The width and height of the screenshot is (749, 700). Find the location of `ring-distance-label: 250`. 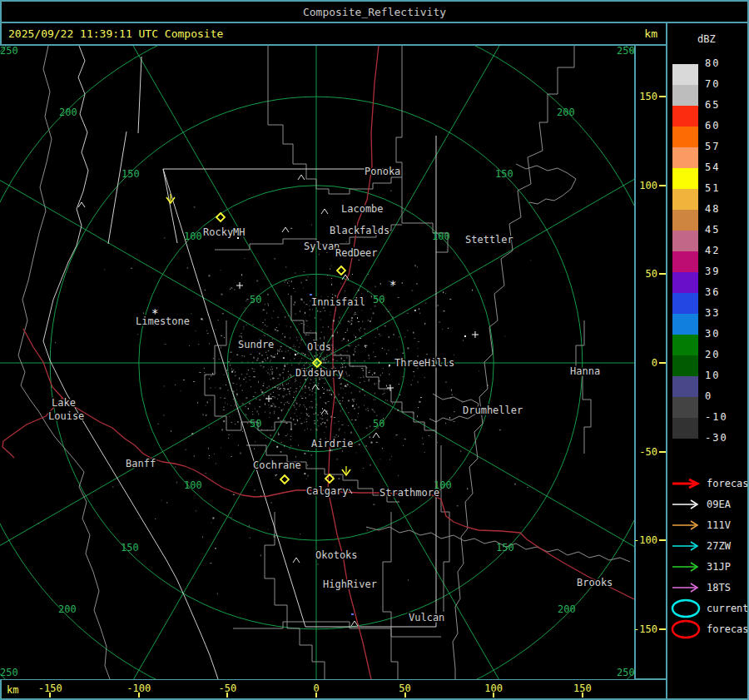

ring-distance-label: 250 is located at coordinates (626, 52).